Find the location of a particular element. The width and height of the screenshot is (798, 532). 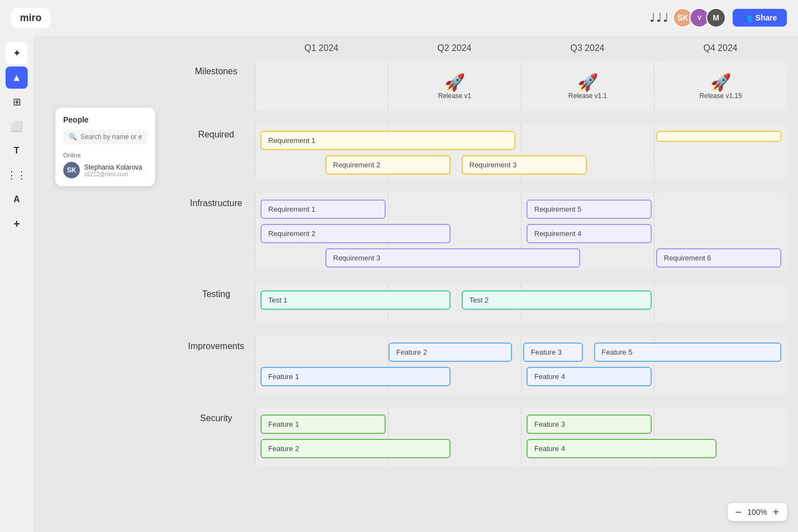

sec-r1-spacer2 is located at coordinates (722, 424).